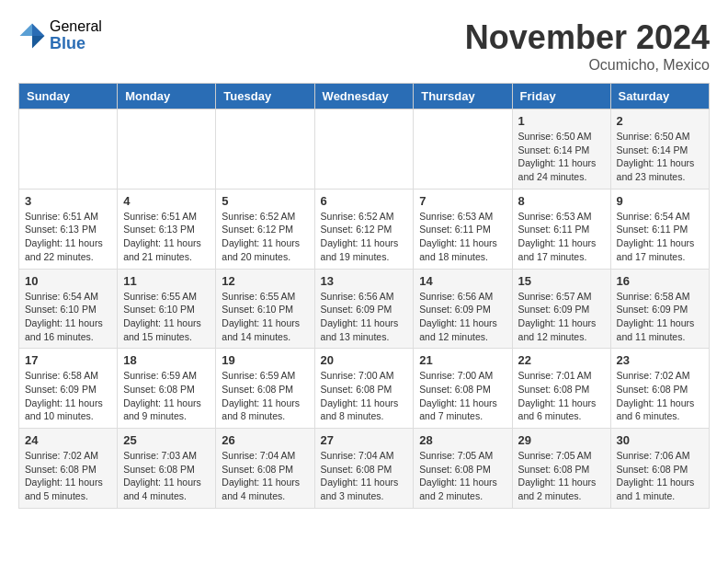 The height and width of the screenshot is (563, 728). What do you see at coordinates (660, 121) in the screenshot?
I see `day-number: 2` at bounding box center [660, 121].